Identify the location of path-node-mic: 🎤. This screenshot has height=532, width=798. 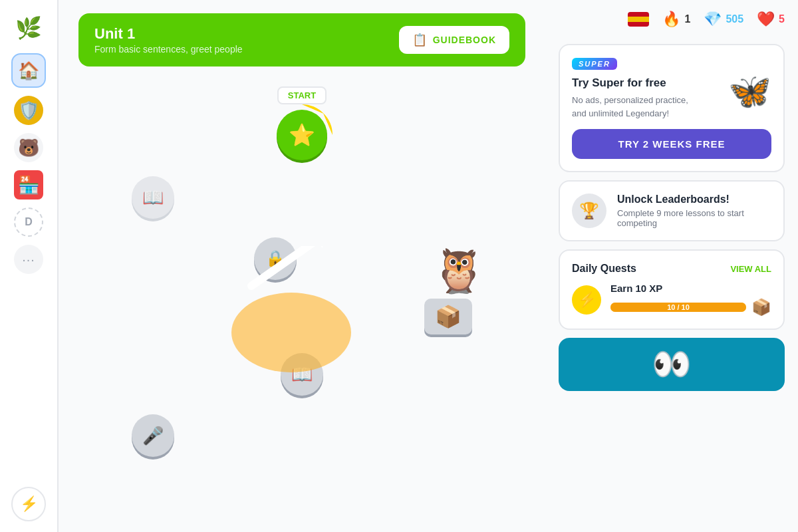
(153, 436).